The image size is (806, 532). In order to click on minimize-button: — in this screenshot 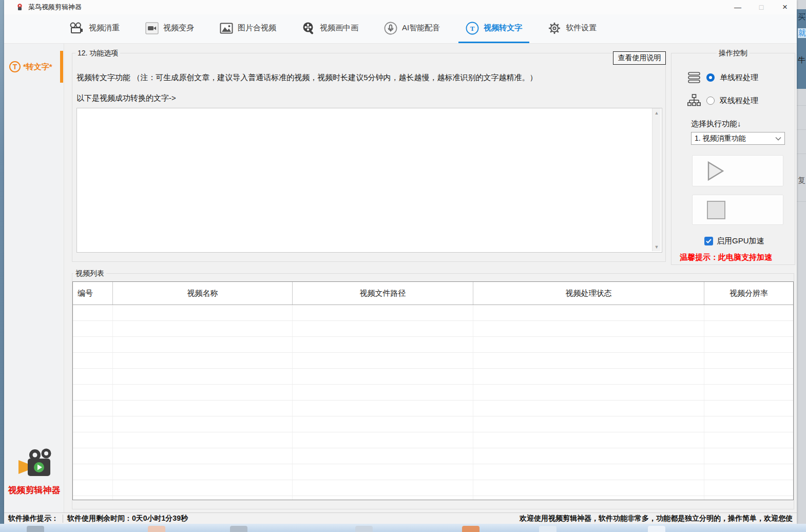, I will do `click(738, 7)`.